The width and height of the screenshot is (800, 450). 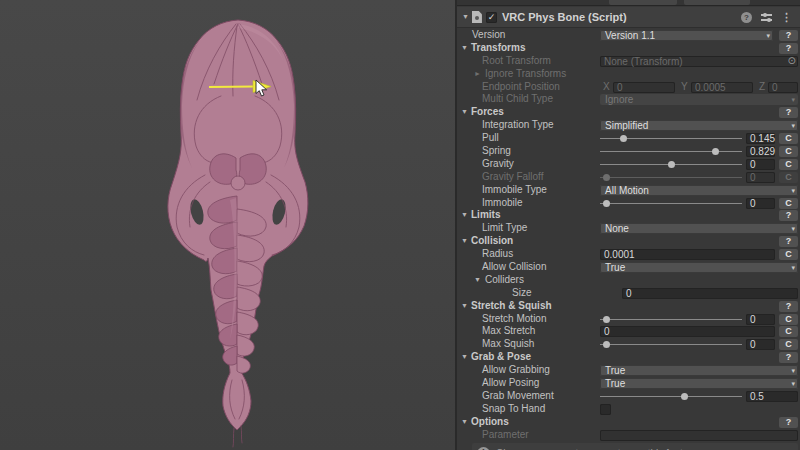 I want to click on gravity-falloff-slider, so click(x=671, y=178).